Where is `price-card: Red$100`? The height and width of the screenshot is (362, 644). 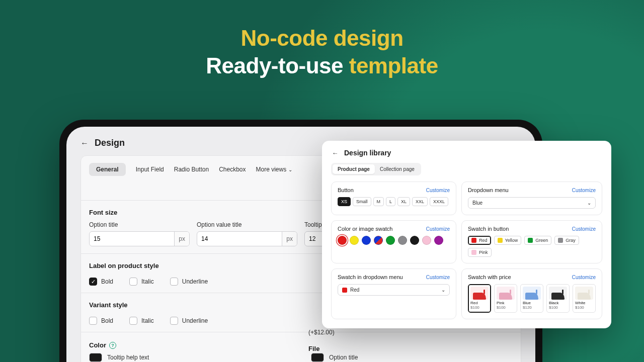 price-card: Red$100 is located at coordinates (479, 299).